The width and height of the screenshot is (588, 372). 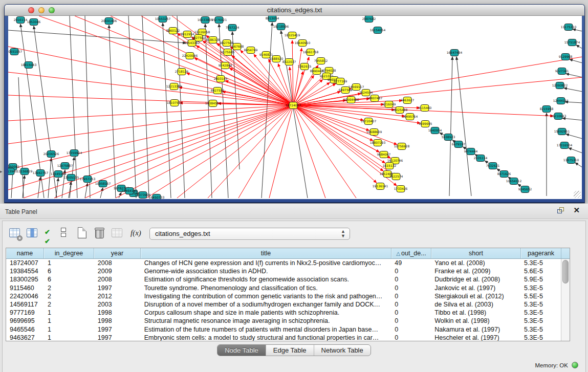 What do you see at coordinates (175, 103) in the screenshot?
I see `graph-node: 18107554` at bounding box center [175, 103].